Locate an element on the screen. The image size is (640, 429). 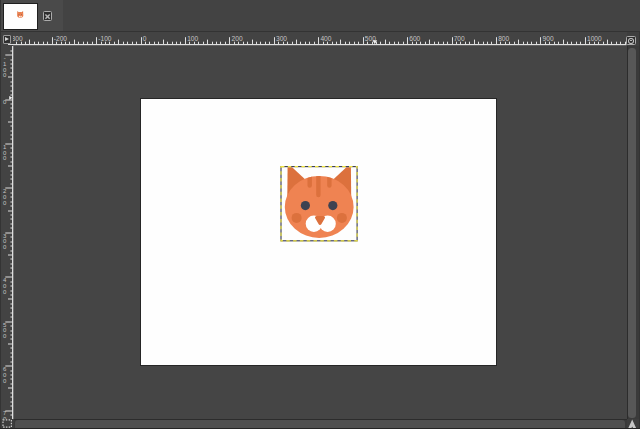
svg-text: 700 is located at coordinates (460, 38).